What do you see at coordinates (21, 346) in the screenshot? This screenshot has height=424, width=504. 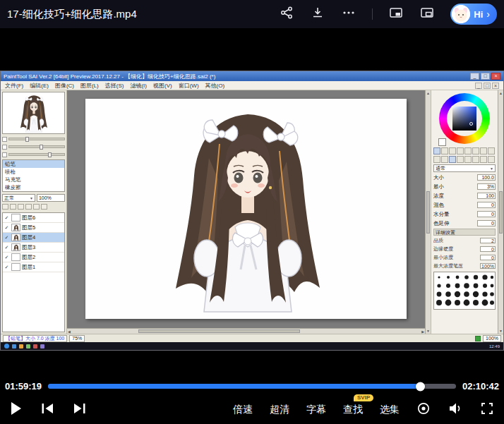 I see `taskbar-app-icon` at bounding box center [21, 346].